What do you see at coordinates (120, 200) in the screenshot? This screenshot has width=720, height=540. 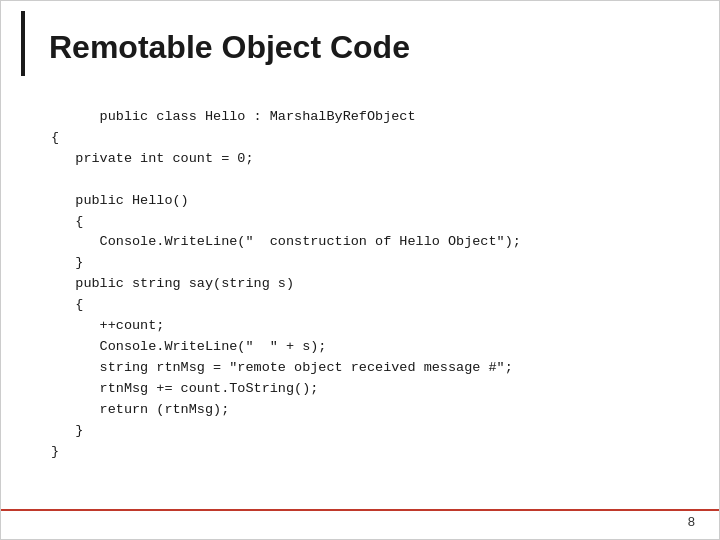 I see `code-line-5: public Hello()` at bounding box center [120, 200].